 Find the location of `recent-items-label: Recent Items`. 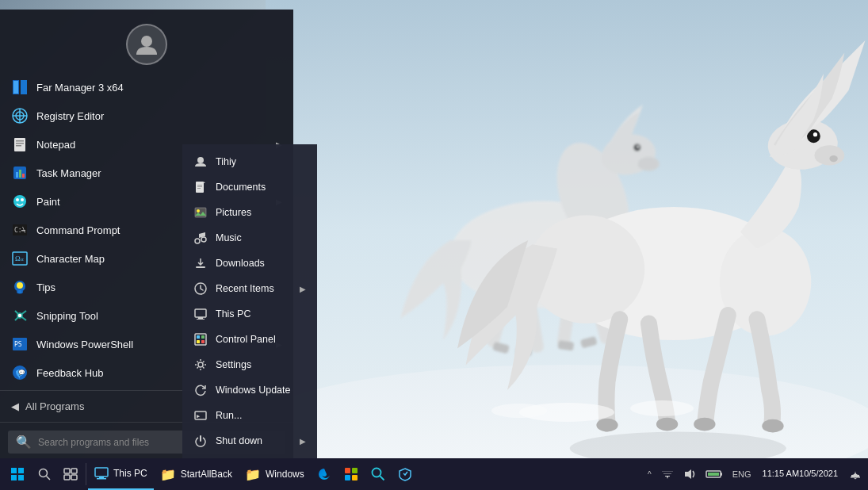

recent-items-label: Recent Items is located at coordinates (245, 289).